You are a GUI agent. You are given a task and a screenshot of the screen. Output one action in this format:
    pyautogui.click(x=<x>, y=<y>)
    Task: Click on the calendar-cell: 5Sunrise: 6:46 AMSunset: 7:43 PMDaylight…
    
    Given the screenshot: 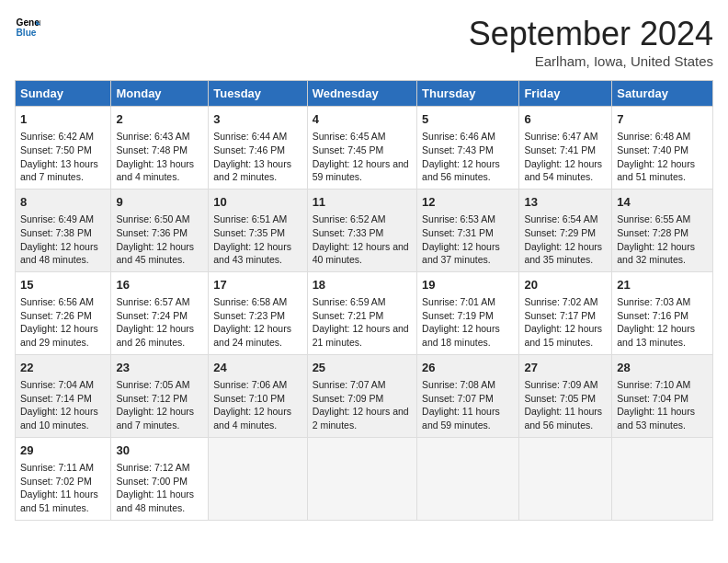 What is the action you would take?
    pyautogui.click(x=469, y=148)
    